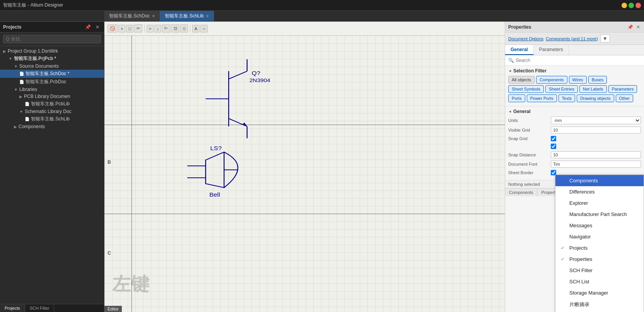 The height and width of the screenshot is (312, 644). What do you see at coordinates (605, 39) in the screenshot?
I see `components-filter-button: ▼` at bounding box center [605, 39].